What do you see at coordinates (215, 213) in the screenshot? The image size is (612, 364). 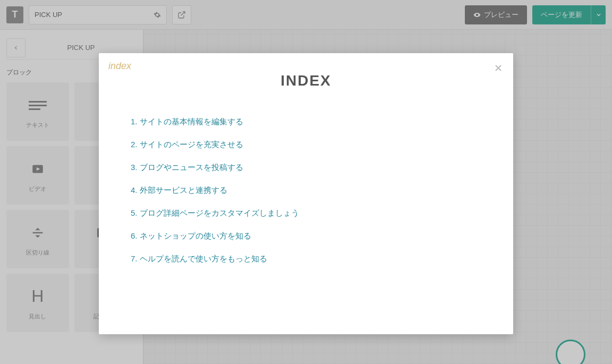 I see `index-link-5: 5. ブログ詳細ページをカスタマイズしましょう` at bounding box center [215, 213].